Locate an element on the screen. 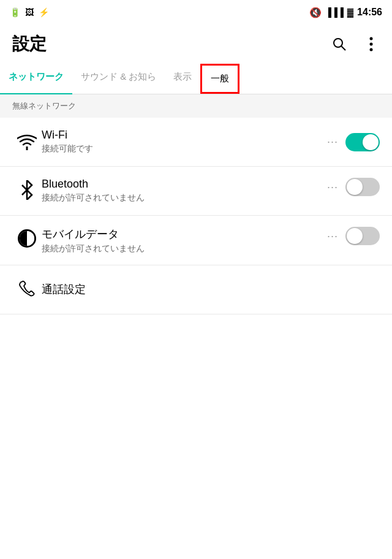  list-item-wifi: Wi-Fi 接続可能です ··· is located at coordinates (196, 142).